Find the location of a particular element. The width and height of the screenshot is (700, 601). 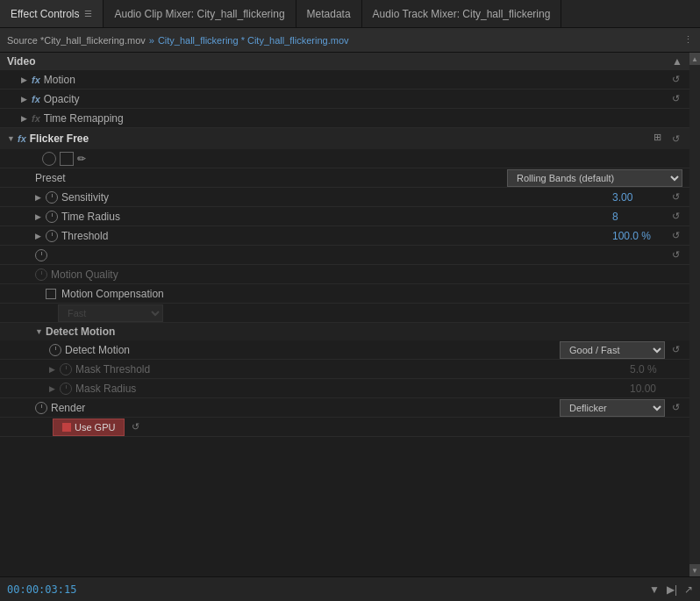

detect-motion-dropdown: Good / Fast Better / Slow Best / Slowest is located at coordinates (612, 350).